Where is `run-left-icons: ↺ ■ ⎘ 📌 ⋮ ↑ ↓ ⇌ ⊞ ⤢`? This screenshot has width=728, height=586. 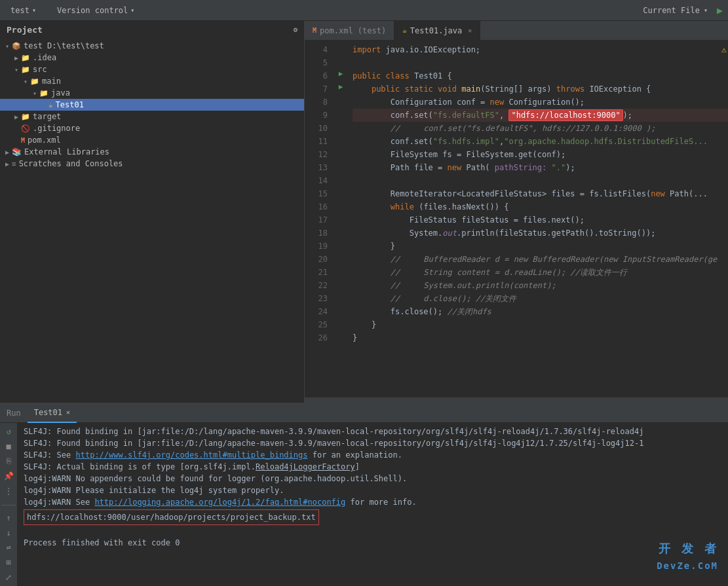
run-left-icons: ↺ ■ ⎘ 📌 ⋮ ↑ ↓ ⇌ ⊞ ⤢ is located at coordinates (9, 504).